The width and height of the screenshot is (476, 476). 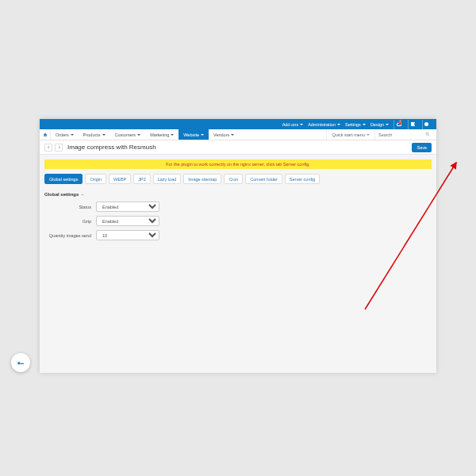 I want to click on tab-global-settings: Global settings, so click(x=63, y=179).